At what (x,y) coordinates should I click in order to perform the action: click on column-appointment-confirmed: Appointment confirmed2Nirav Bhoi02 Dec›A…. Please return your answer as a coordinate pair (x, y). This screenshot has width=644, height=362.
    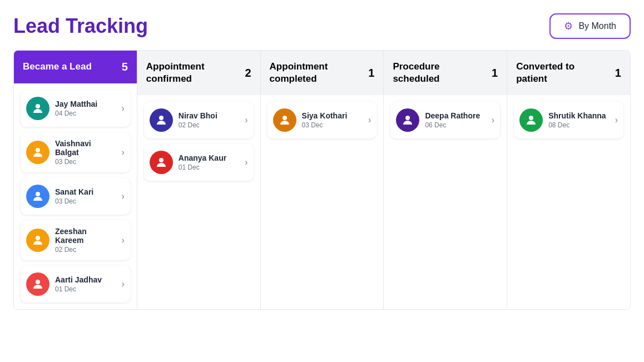
    Looking at the image, I should click on (199, 180).